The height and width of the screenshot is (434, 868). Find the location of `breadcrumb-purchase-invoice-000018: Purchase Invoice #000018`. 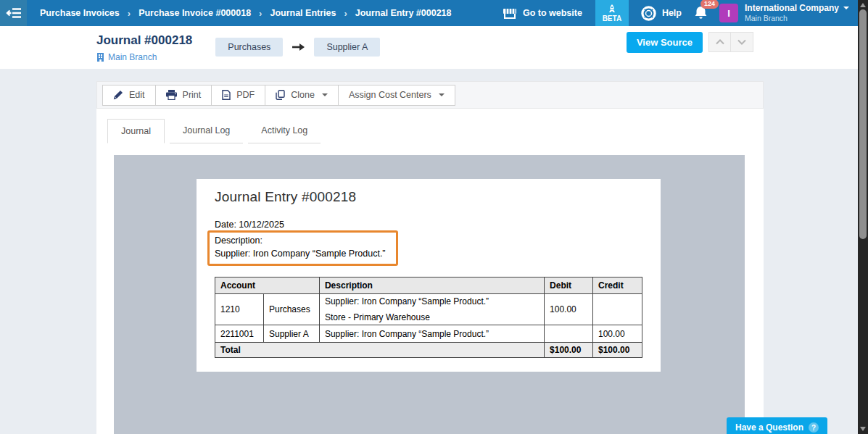

breadcrumb-purchase-invoice-000018: Purchase Invoice #000018 is located at coordinates (194, 13).